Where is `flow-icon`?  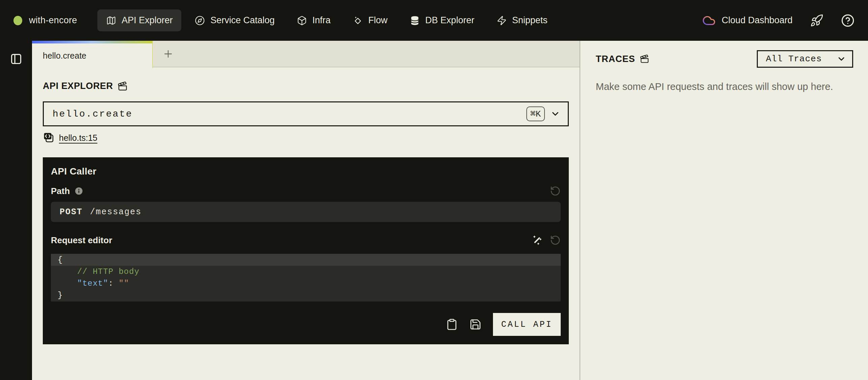 flow-icon is located at coordinates (358, 21).